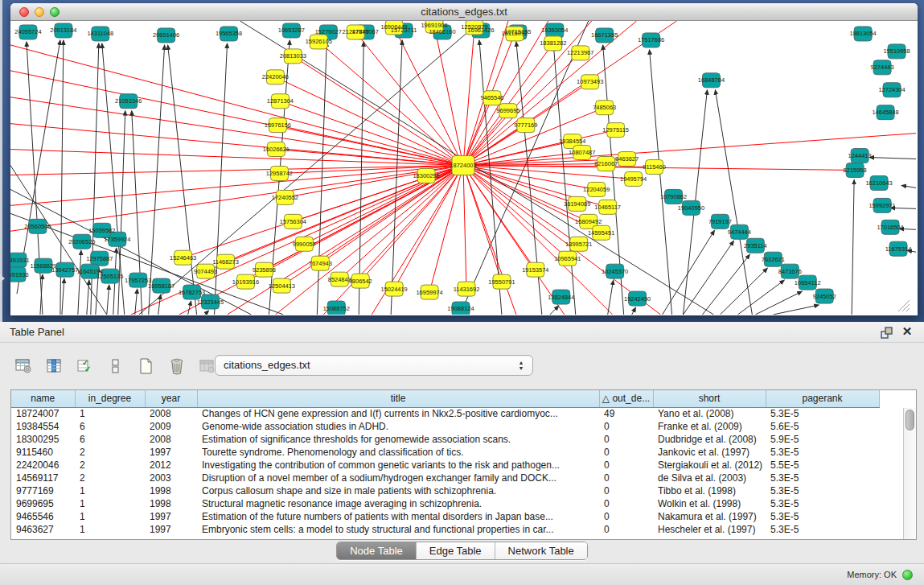 This screenshot has width=924, height=585. What do you see at coordinates (822, 478) in the screenshot?
I see `cell-pagerank: 5.3E-5` at bounding box center [822, 478].